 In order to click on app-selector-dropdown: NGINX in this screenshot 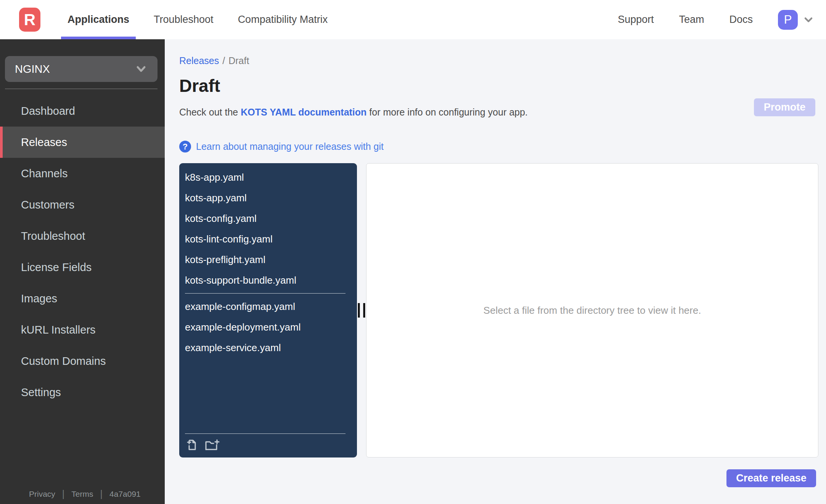, I will do `click(81, 69)`.